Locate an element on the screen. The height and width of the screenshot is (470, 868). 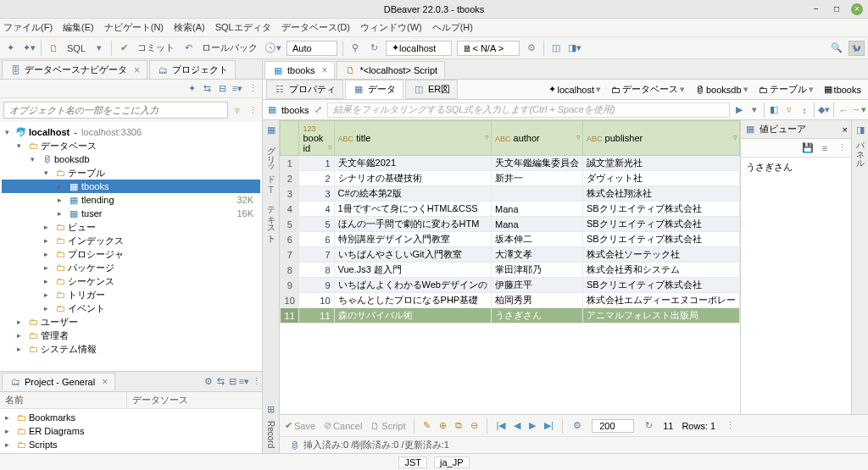
project-item: ▸🗀Scripts is located at coordinates (131, 445).